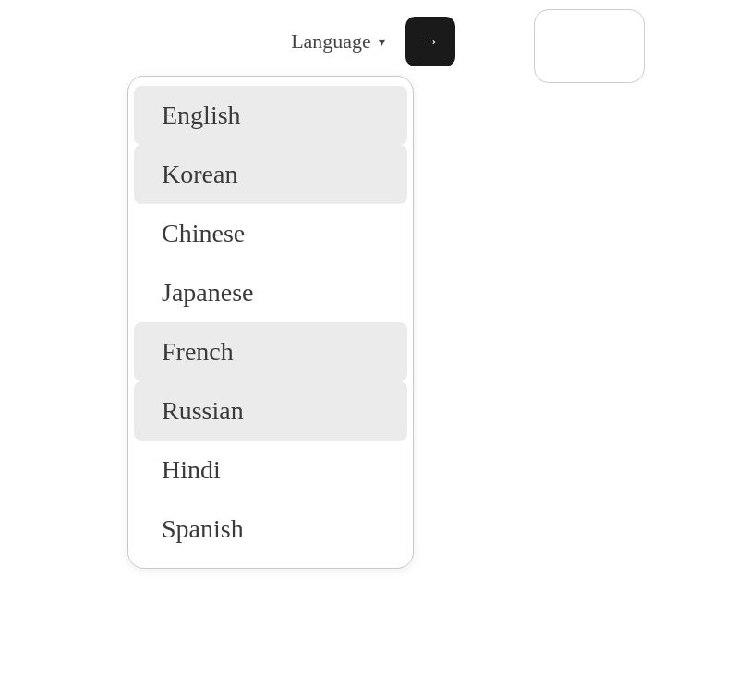 The width and height of the screenshot is (737, 700). Describe the element at coordinates (271, 352) in the screenshot. I see `dropdown-item-french: French` at that location.